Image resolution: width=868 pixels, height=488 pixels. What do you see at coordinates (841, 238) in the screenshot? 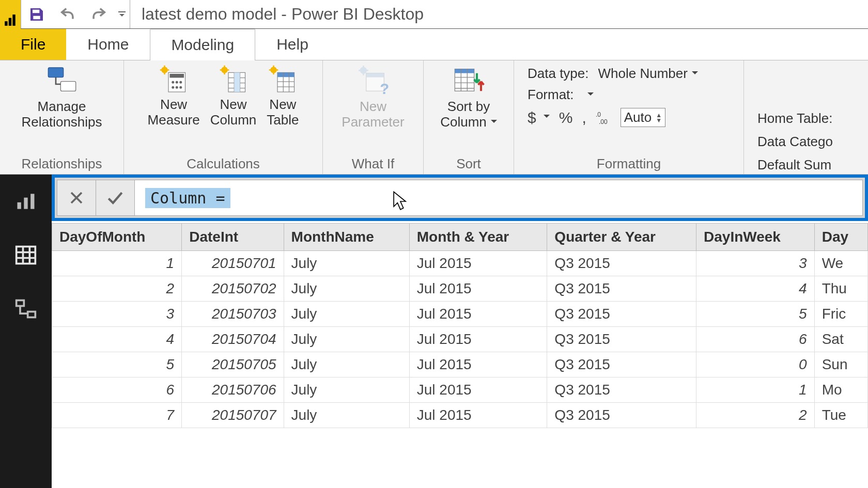
I see `column-header: Day` at bounding box center [841, 238].